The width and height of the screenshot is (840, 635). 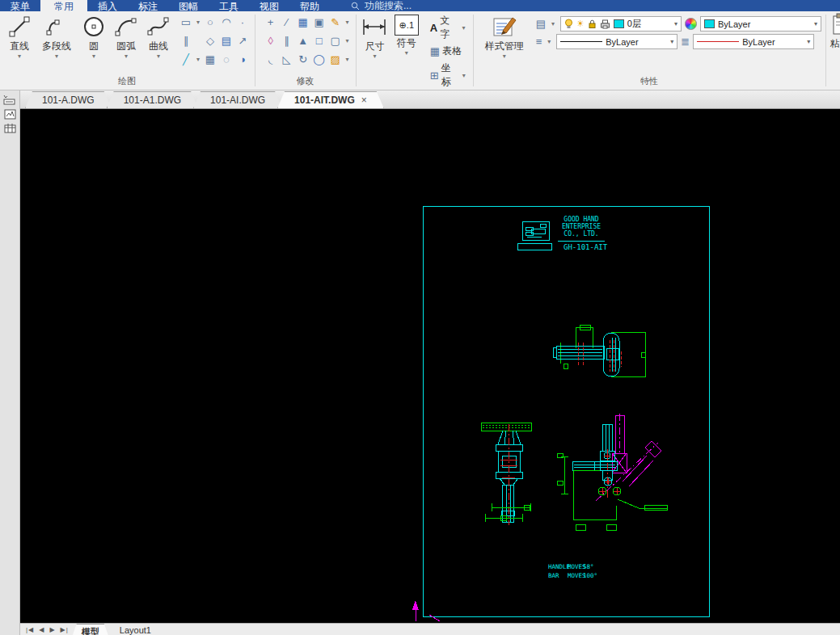 I want to click on edit-pen-icon: ✎, so click(x=336, y=22).